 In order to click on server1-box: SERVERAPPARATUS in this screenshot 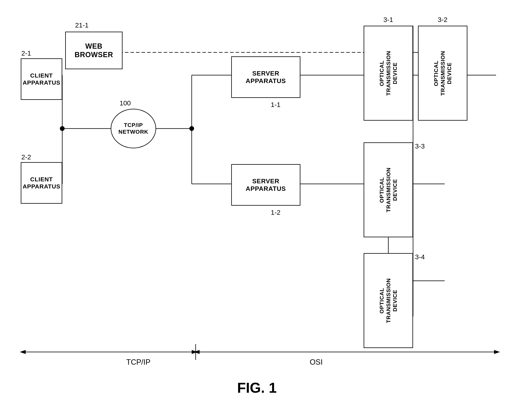, I will do `click(266, 77)`.